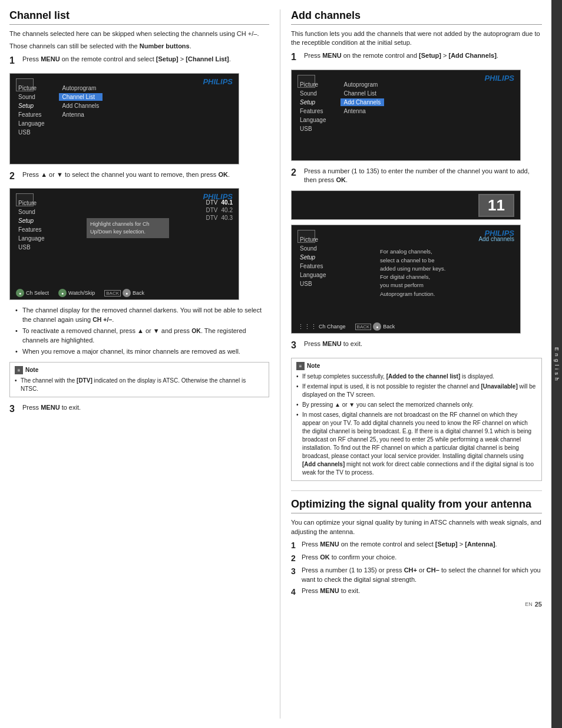 The image size is (562, 728). Describe the element at coordinates (32, 230) in the screenshot. I see `menu-features-2: Features` at that location.